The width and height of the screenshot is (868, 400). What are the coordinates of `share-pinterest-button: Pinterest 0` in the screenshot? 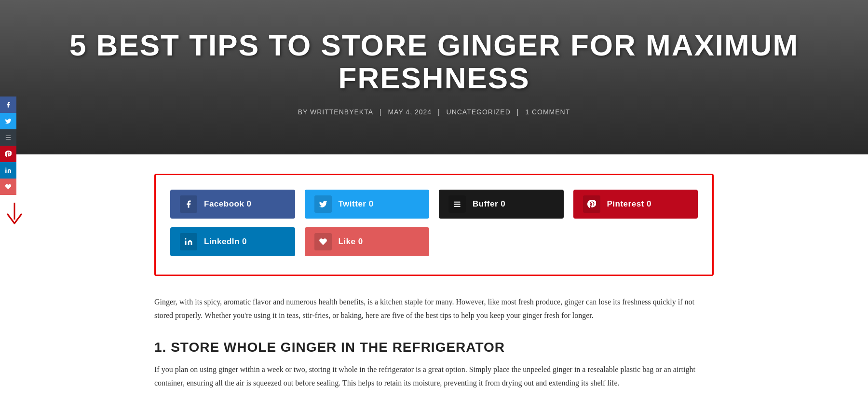 It's located at (636, 204).